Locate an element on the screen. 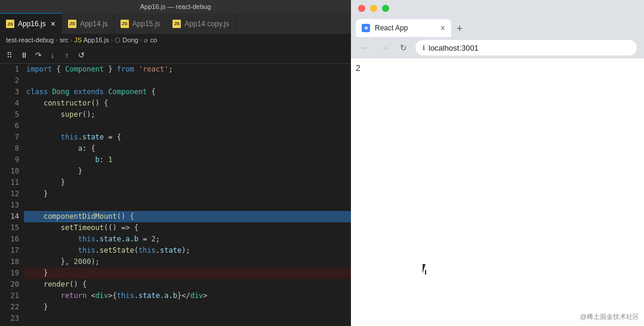 The width and height of the screenshot is (644, 326). code-line: this.state.a.b = 2; is located at coordinates (187, 240).